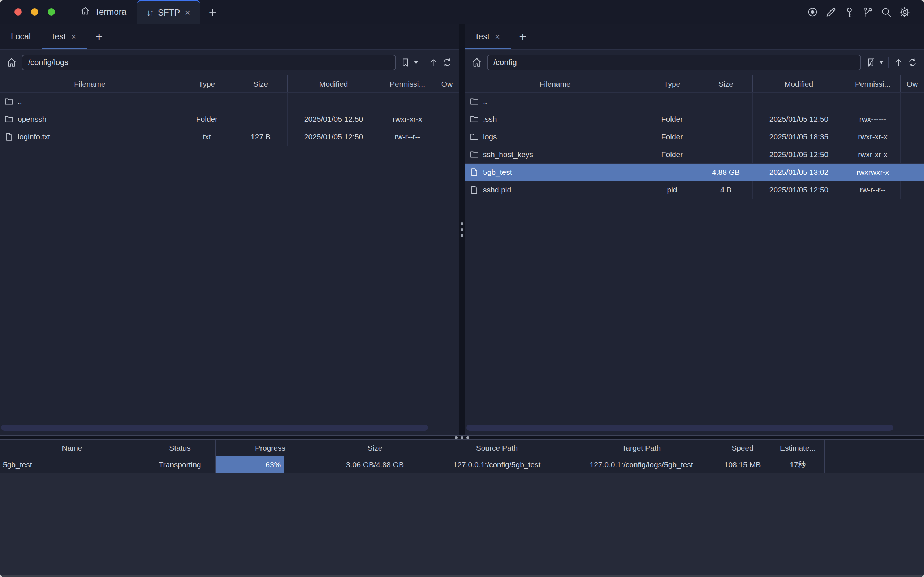 Image resolution: width=924 pixels, height=577 pixels. What do you see at coordinates (209, 63) in the screenshot?
I see `left-path-input` at bounding box center [209, 63].